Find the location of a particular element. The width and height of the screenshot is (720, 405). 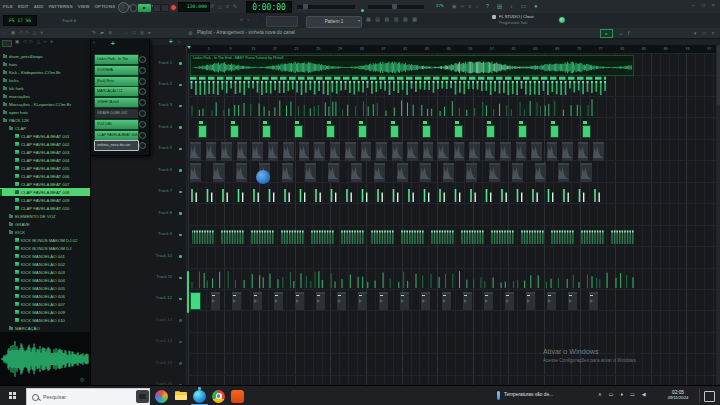

collapse-button: ▾ is located at coordinates (696, 33).